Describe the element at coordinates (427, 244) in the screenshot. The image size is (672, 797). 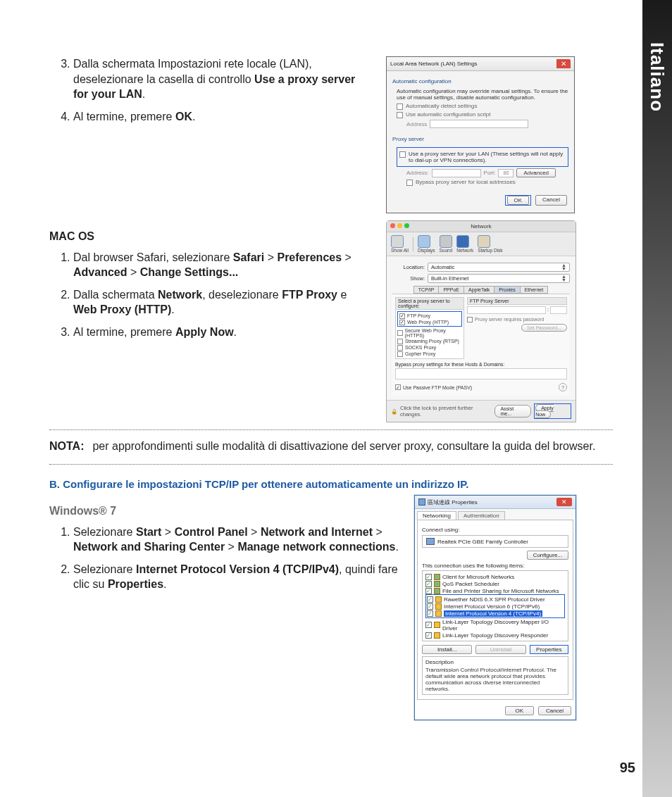
I see `displays-pref: Displays` at that location.